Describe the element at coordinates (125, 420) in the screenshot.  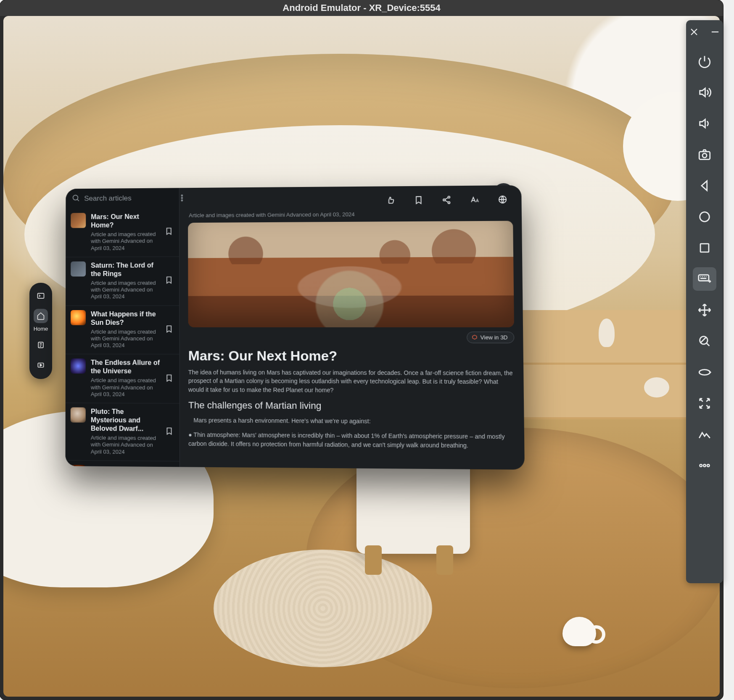
I see `list-item-title: Pluto: The Mysterious and Beloved Dwarf.…` at that location.